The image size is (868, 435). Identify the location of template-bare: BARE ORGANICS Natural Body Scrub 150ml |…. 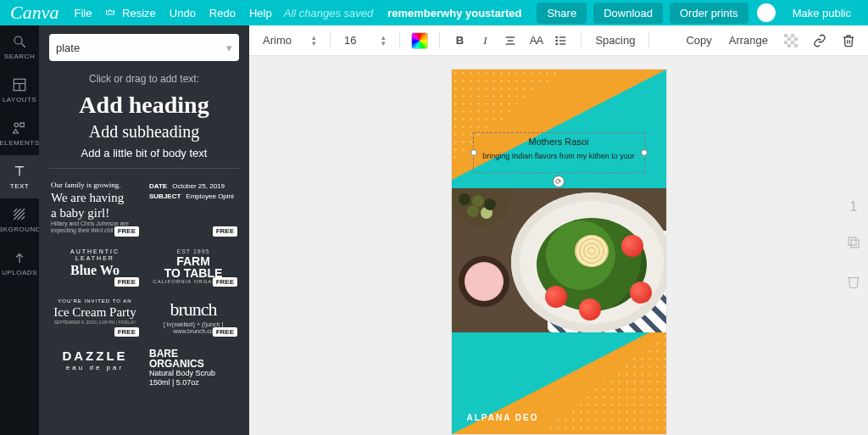
(193, 368).